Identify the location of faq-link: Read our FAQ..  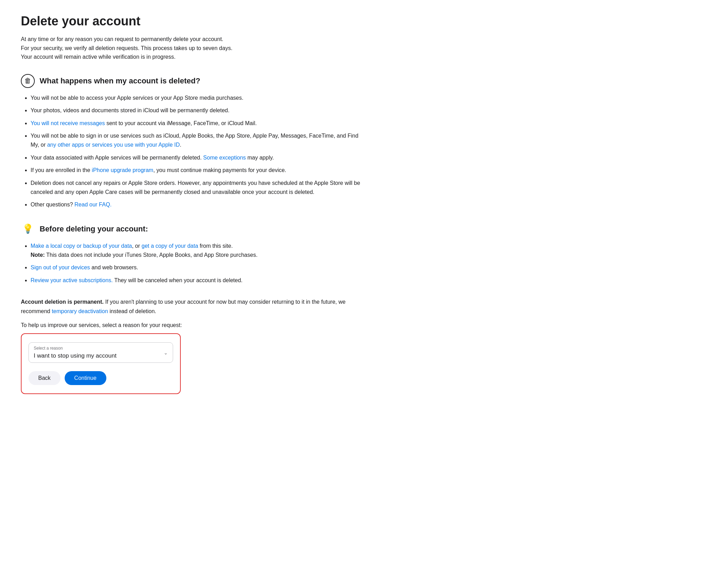
(93, 204).